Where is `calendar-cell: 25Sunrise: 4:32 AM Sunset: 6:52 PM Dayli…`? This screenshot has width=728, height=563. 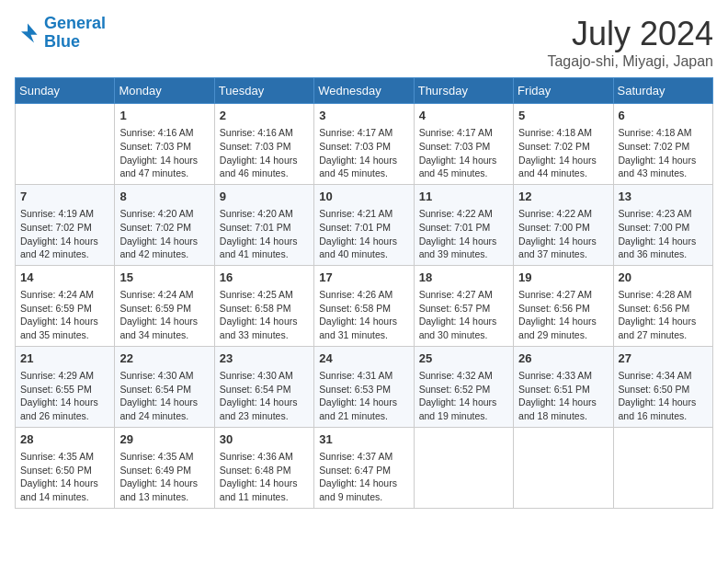
calendar-cell: 25Sunrise: 4:32 AM Sunset: 6:52 PM Dayli… is located at coordinates (463, 386).